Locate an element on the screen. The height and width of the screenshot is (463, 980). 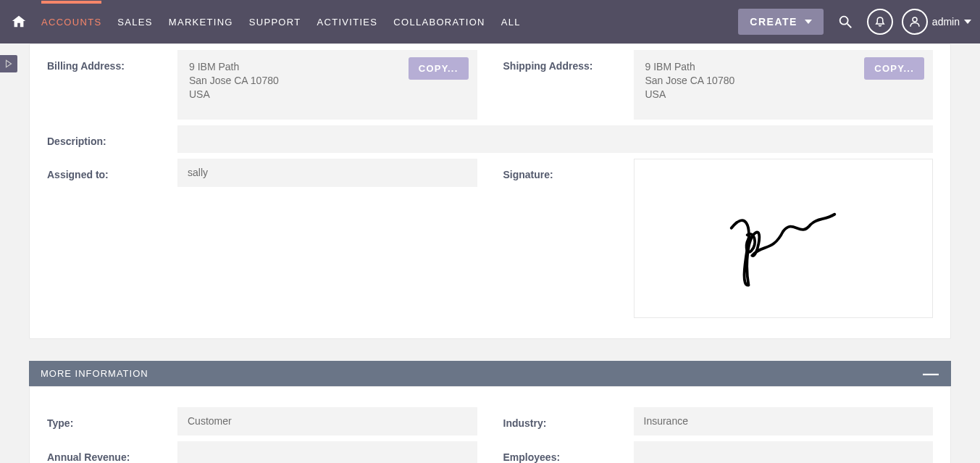
create-button: CREATE is located at coordinates (781, 22).